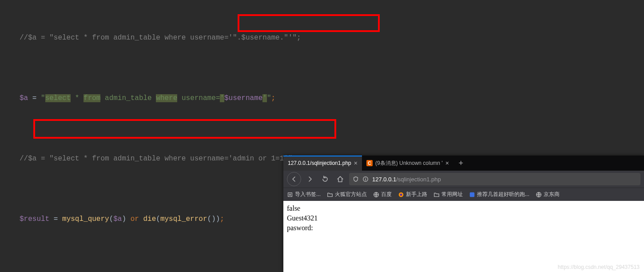 Image resolution: width=644 pixels, height=272 pixels. I want to click on tab-bar: 127.0.0.1/sqlinjection1.php × C (9条消息) U…, so click(464, 163).